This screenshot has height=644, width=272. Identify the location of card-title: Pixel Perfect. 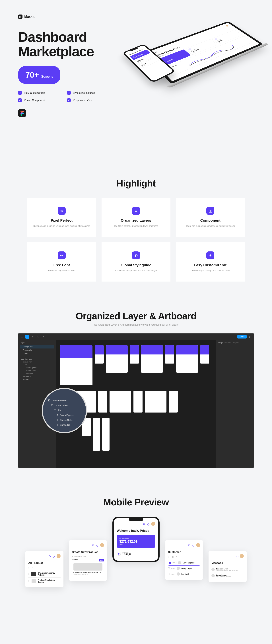
(62, 220).